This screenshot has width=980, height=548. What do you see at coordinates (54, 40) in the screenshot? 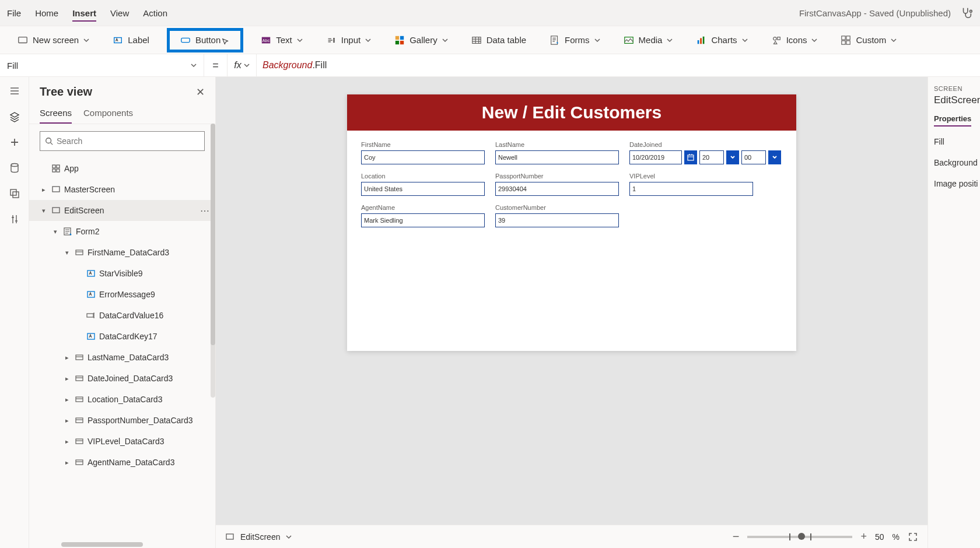
I see `new-screen-button: New screen` at bounding box center [54, 40].